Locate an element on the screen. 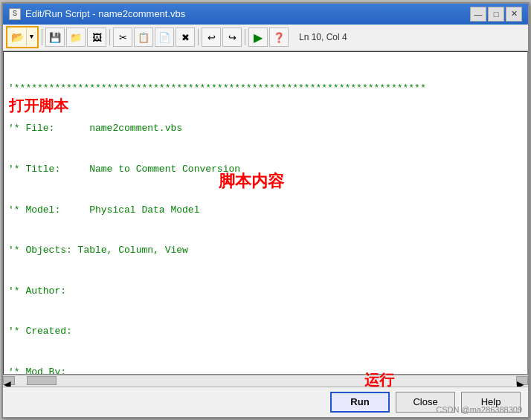  code-line-5: '* Objects: Table, Column, View is located at coordinates (266, 251).